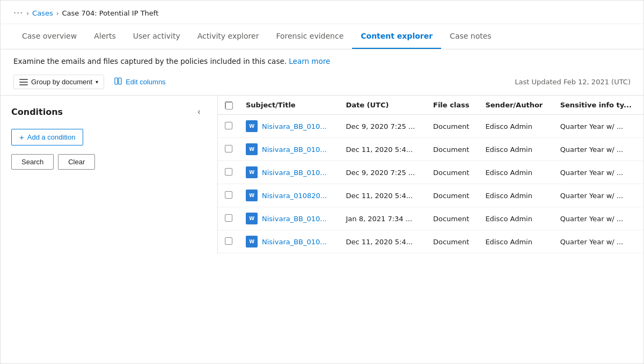  Describe the element at coordinates (294, 195) in the screenshot. I see `subject-title: Nisivara_010820...` at that location.